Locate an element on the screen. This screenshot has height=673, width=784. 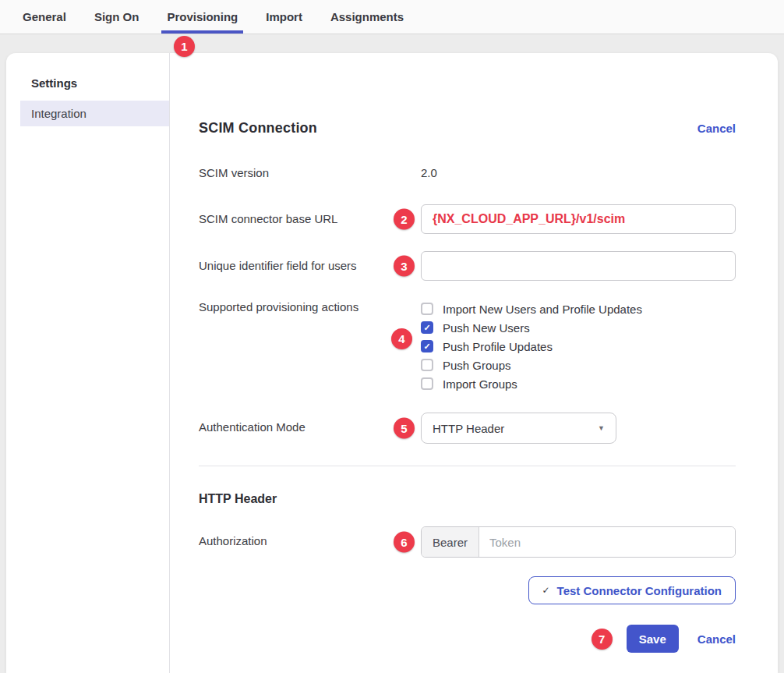
bearer-prefix: Bearer is located at coordinates (450, 542).